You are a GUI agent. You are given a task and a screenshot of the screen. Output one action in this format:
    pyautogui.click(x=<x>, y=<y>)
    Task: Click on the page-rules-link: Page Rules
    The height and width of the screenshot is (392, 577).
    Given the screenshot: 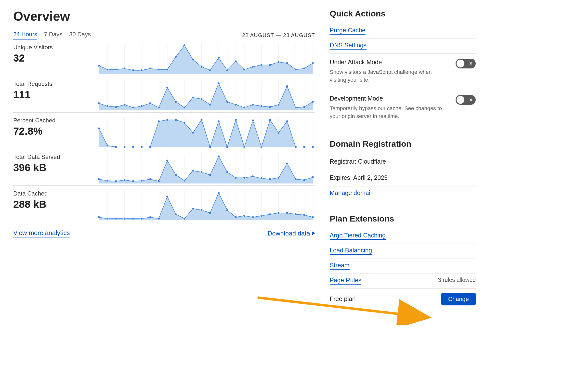 What is the action you would take?
    pyautogui.click(x=346, y=281)
    